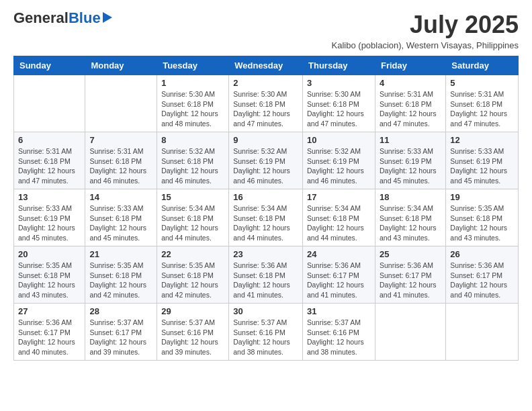 The width and height of the screenshot is (532, 411). What do you see at coordinates (410, 103) in the screenshot?
I see `calendar-day-cell: 4Sunrise: 5:31 AM Sunset: 6:18 PM Daylig…` at bounding box center [410, 103].